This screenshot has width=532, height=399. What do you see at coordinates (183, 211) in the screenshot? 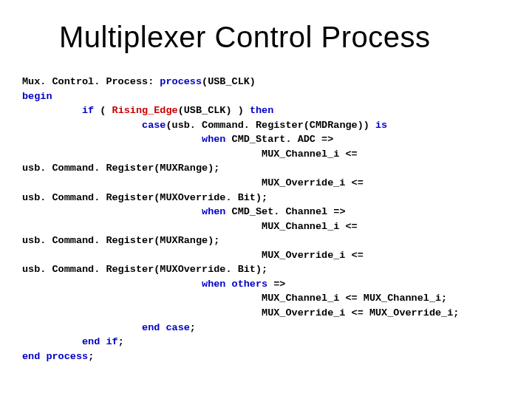
I see `code-line-10: when CMD_Set. Channel =>` at bounding box center [183, 211].